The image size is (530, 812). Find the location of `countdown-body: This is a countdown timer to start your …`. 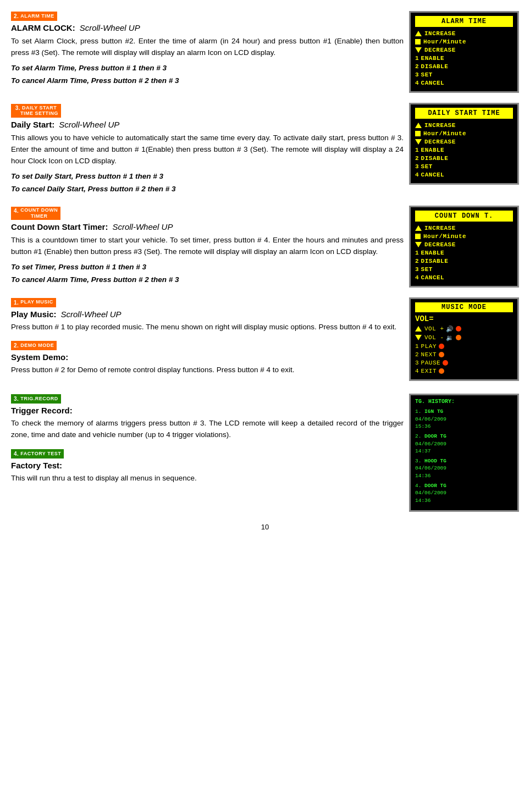

countdown-body: This is a countdown timer to start your … is located at coordinates (207, 246).